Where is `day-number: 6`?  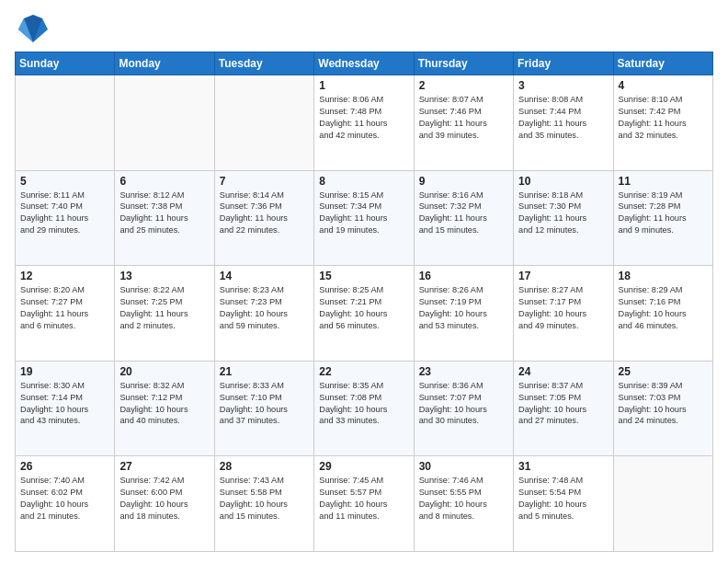 day-number: 6 is located at coordinates (164, 181).